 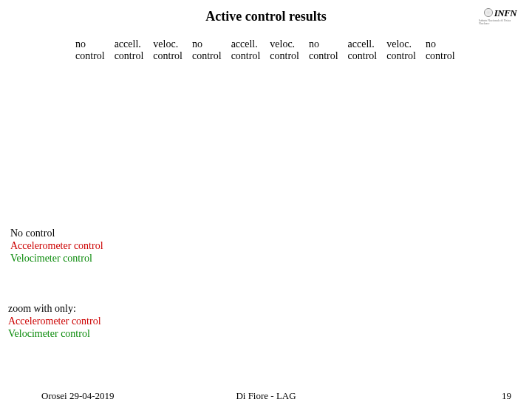 What do you see at coordinates (55, 322) in the screenshot?
I see `legend-zoom-accelerometer: Accelerometer control` at bounding box center [55, 322].